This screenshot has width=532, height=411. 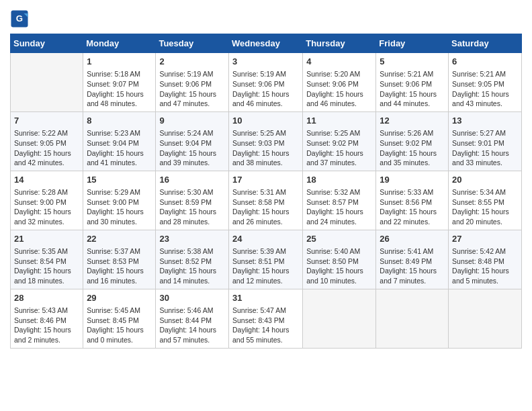 I want to click on day-info: Sunrise: 5:45 AM Sunset: 8:45 PM Dayligh…, so click(x=120, y=325).